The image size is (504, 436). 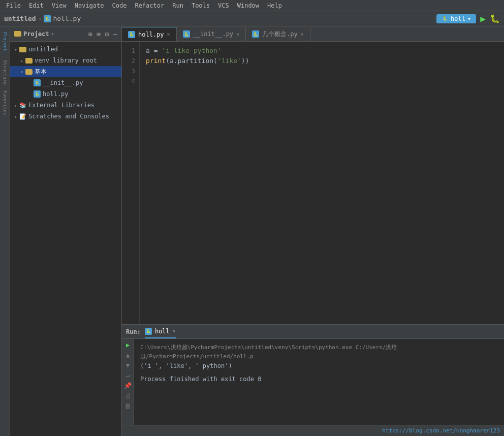 What do you see at coordinates (248, 6) in the screenshot?
I see `menu-window: Window` at bounding box center [248, 6].